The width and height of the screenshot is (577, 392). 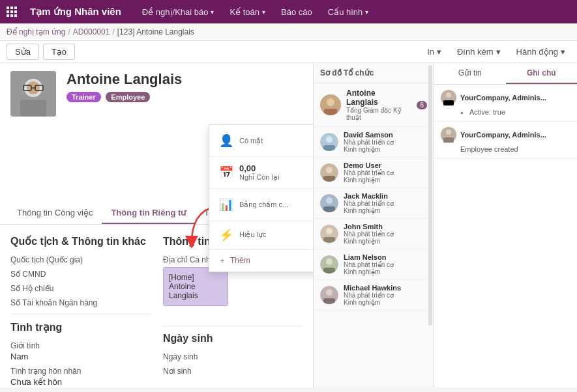 I want to click on org-person-jack: Jack Macklin Nhà phát triển cơKinh nghiệ…, so click(x=374, y=203).